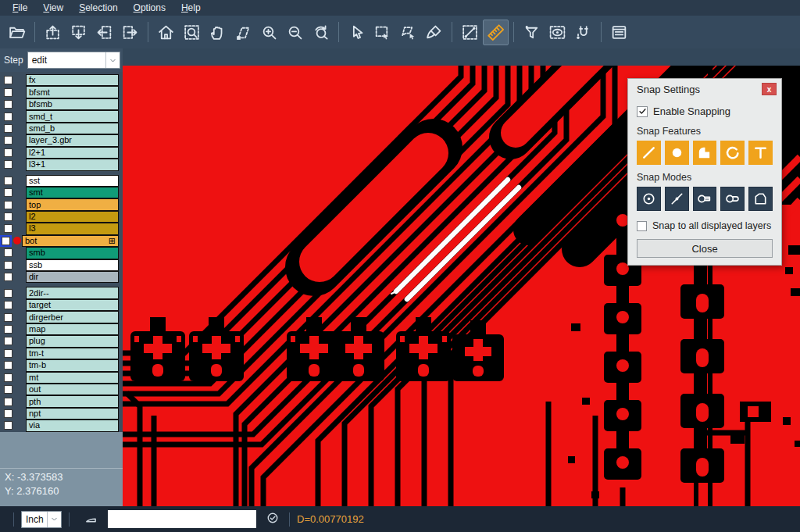 The height and width of the screenshot is (532, 800). I want to click on layer-visibility-checkbox-npt, so click(8, 414).